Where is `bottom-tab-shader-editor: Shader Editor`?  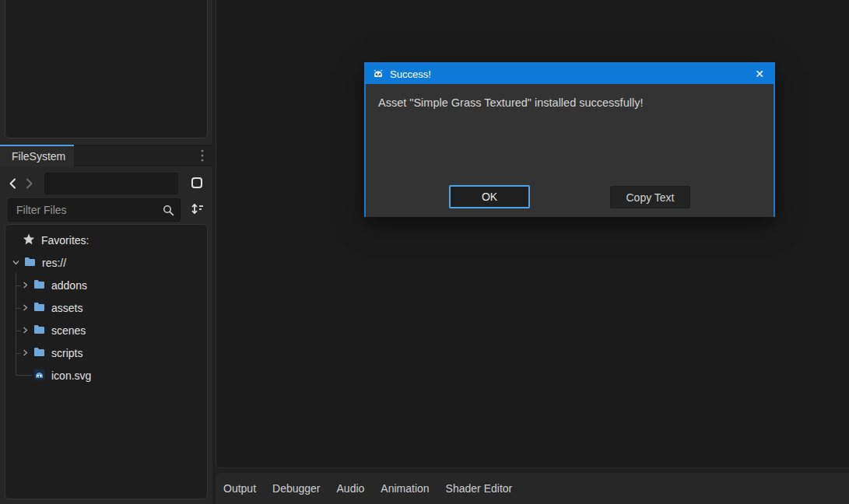
bottom-tab-shader-editor: Shader Editor is located at coordinates (479, 488).